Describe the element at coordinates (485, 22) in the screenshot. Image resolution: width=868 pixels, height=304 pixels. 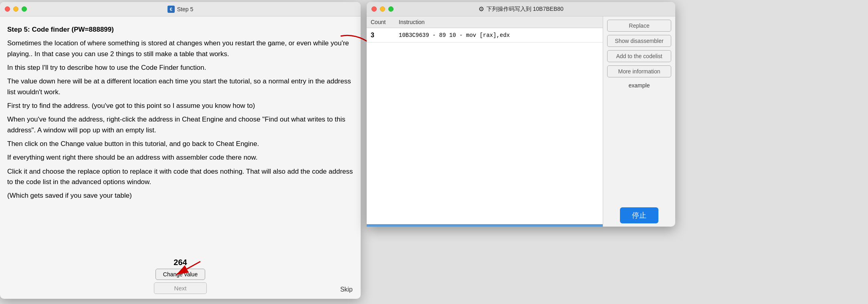
I see `cf-table-header: Count Instruction` at that location.